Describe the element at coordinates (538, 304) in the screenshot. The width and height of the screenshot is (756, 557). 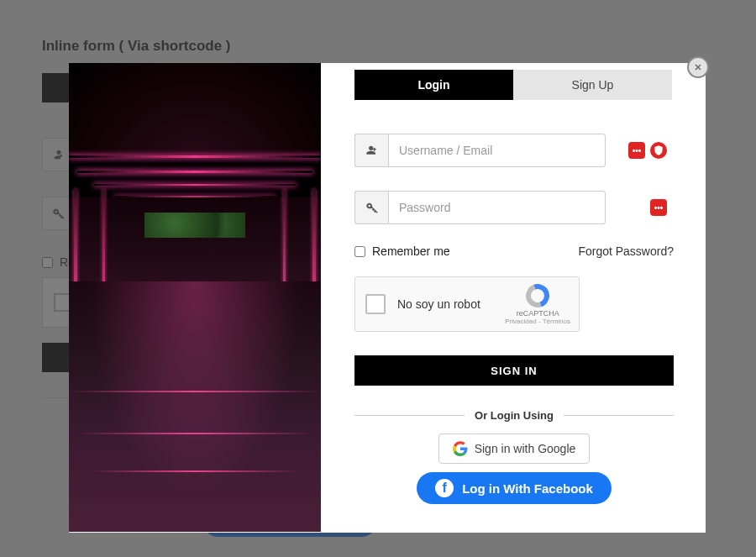
I see `recaptcha-logo: reCAPTCHA Privacidad - Términos` at that location.